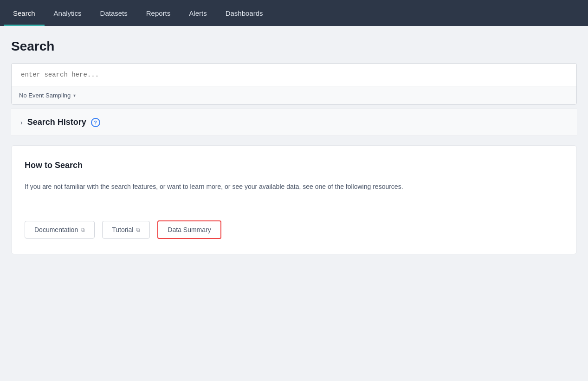 This screenshot has width=588, height=381. What do you see at coordinates (233, 187) in the screenshot?
I see `card-description: If you are not familiar with the search …` at bounding box center [233, 187].